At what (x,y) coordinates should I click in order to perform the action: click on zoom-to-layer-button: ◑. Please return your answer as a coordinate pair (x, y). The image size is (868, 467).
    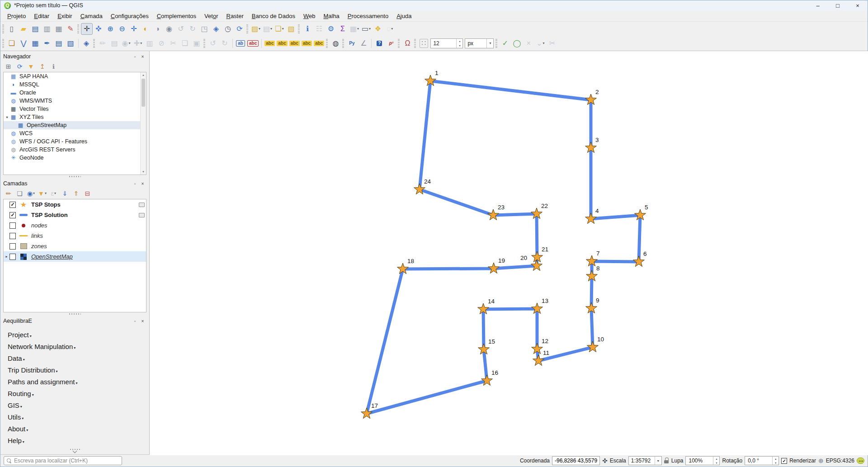
    Looking at the image, I should click on (157, 29).